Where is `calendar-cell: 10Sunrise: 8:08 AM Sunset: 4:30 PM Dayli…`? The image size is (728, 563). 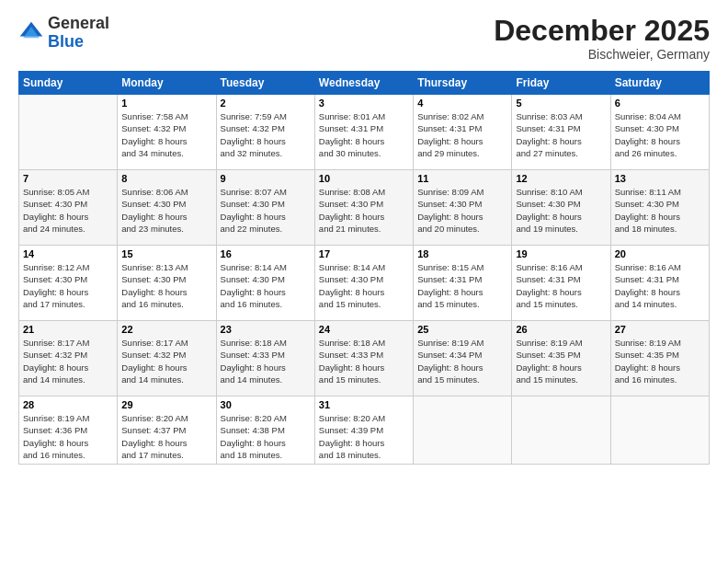 calendar-cell: 10Sunrise: 8:08 AM Sunset: 4:30 PM Dayli… is located at coordinates (364, 208).